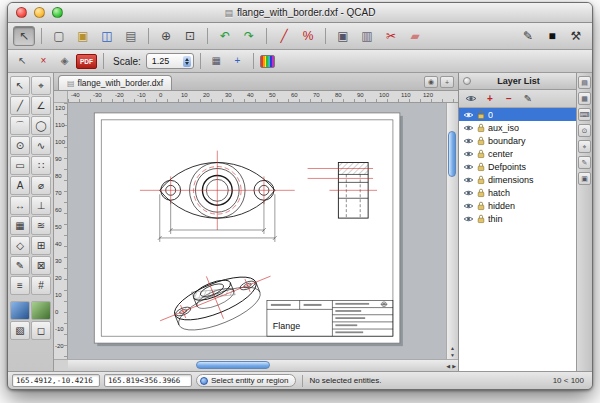  Describe the element at coordinates (518, 140) in the screenshot. I see `layer-row-boundary: boundary` at that location.